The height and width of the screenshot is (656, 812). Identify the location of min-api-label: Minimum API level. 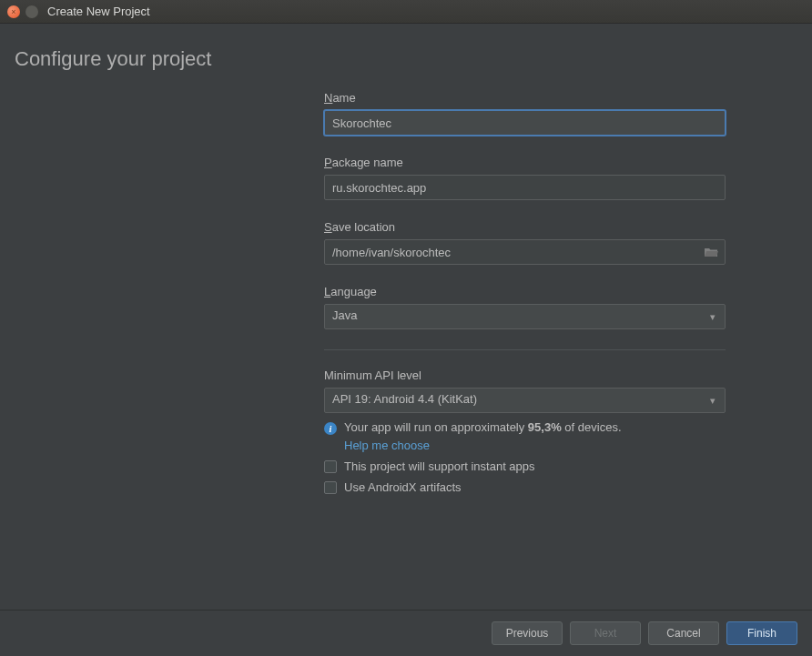
(373, 375).